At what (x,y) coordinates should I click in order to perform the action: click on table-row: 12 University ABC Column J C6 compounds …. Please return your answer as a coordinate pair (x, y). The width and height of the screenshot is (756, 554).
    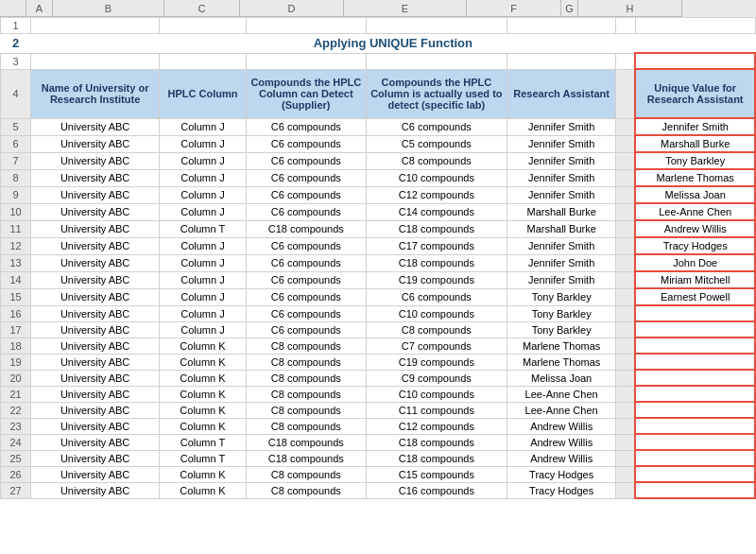
    Looking at the image, I should click on (378, 246).